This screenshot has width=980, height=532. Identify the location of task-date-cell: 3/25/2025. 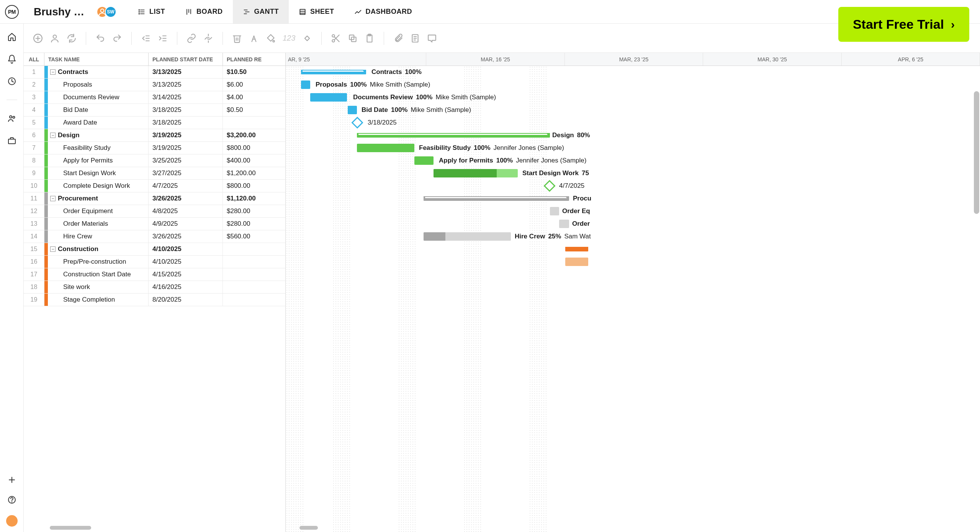
(186, 161).